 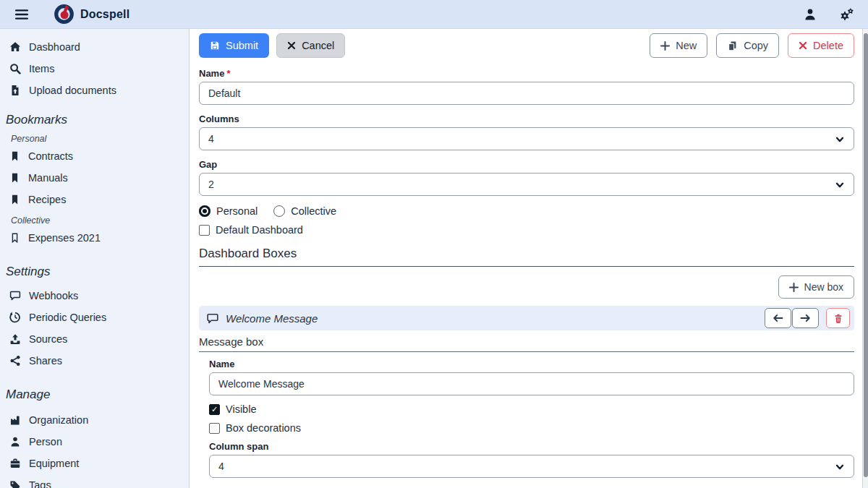 I want to click on new-box-label: New box, so click(x=824, y=287).